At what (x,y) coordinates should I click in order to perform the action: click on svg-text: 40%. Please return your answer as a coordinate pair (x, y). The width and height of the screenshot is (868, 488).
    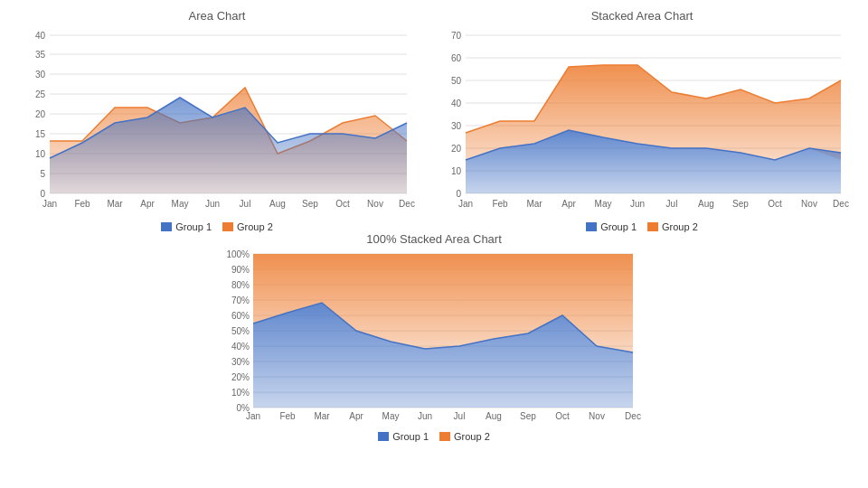
    Looking at the image, I should click on (241, 347).